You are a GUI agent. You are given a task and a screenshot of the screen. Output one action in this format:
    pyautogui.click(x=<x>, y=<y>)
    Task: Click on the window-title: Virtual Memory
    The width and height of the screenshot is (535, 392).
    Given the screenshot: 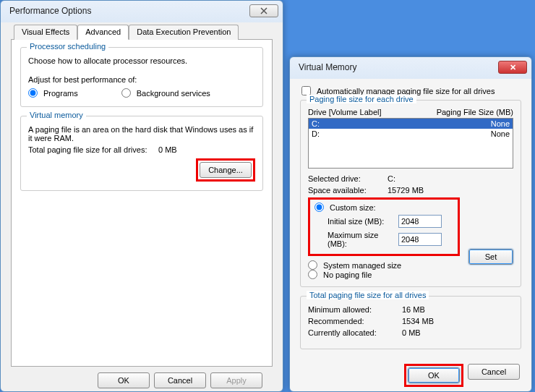 What is the action you would take?
    pyautogui.click(x=398, y=67)
    